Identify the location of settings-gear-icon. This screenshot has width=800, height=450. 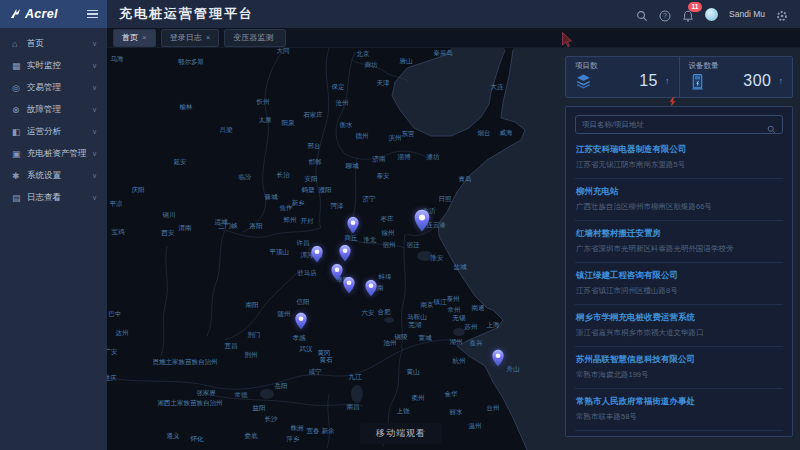
(782, 14).